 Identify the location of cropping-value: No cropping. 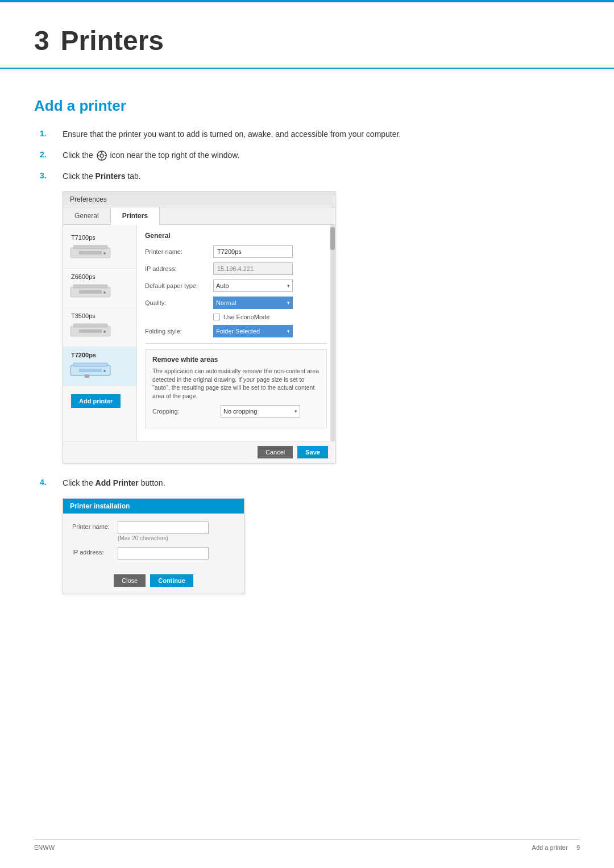
(240, 411).